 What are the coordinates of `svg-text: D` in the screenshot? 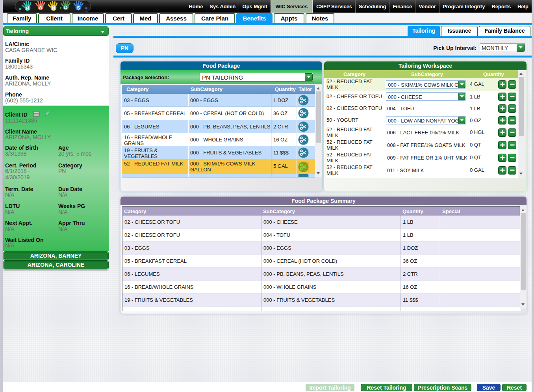 It's located at (66, 8).